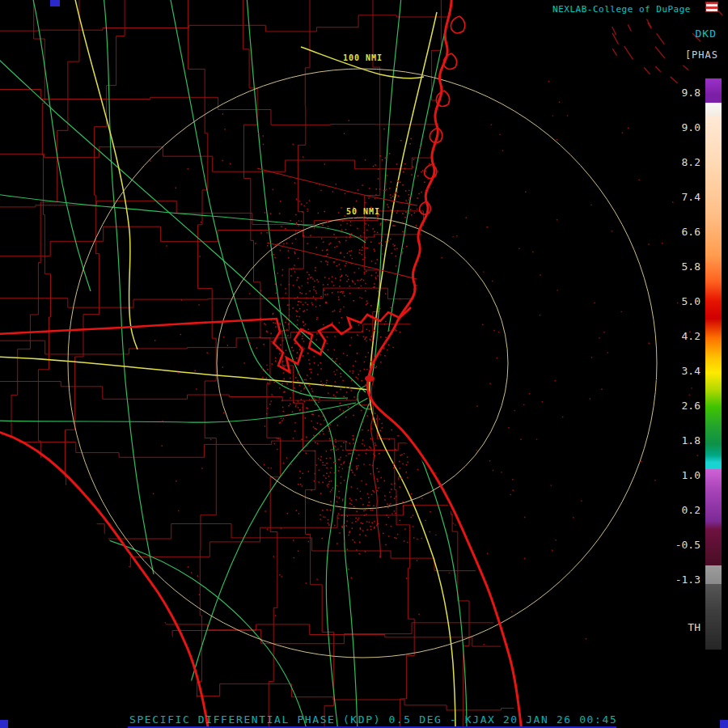 The image size is (728, 728). I want to click on colorbar-tick: 9.8, so click(681, 93).